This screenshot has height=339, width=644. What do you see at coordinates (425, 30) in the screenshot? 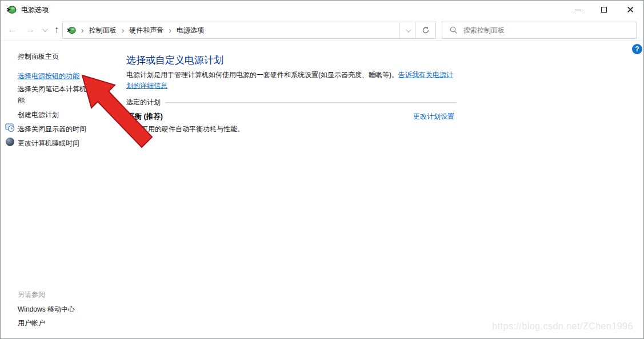
I see `refresh-button` at bounding box center [425, 30].